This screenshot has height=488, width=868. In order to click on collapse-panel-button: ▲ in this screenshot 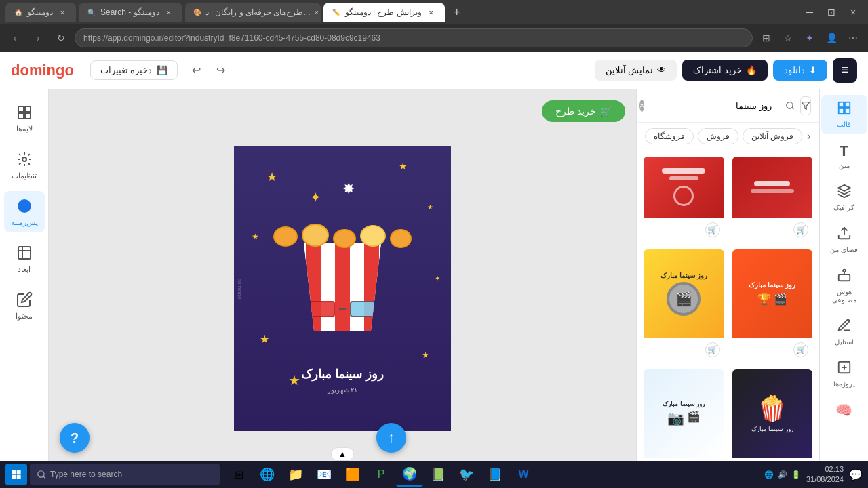, I will do `click(342, 454)`.